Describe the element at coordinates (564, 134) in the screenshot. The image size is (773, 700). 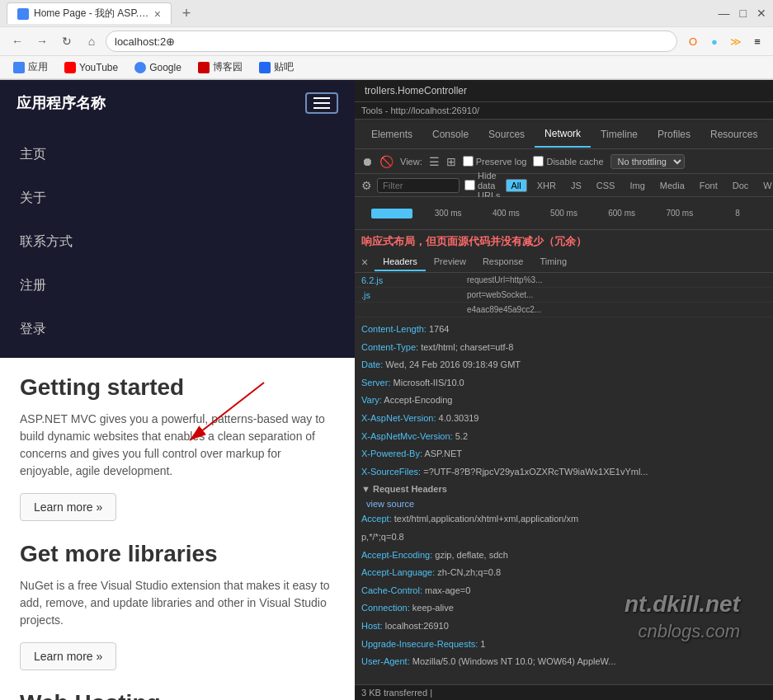
I see `devtools-tabs: Elements Console Sources Network Timelin…` at that location.